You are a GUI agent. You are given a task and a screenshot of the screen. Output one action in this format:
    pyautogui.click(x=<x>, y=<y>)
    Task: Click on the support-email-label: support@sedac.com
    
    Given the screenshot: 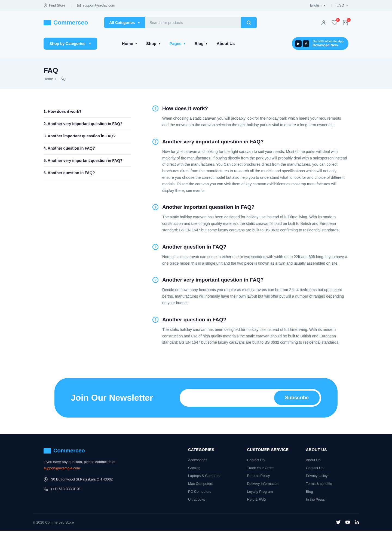 What is the action you would take?
    pyautogui.click(x=99, y=5)
    